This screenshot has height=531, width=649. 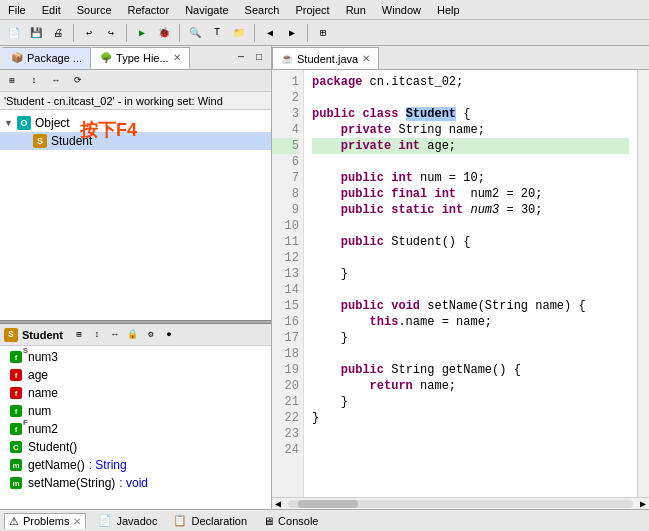 I want to click on code-line-13: }, so click(x=470, y=274).